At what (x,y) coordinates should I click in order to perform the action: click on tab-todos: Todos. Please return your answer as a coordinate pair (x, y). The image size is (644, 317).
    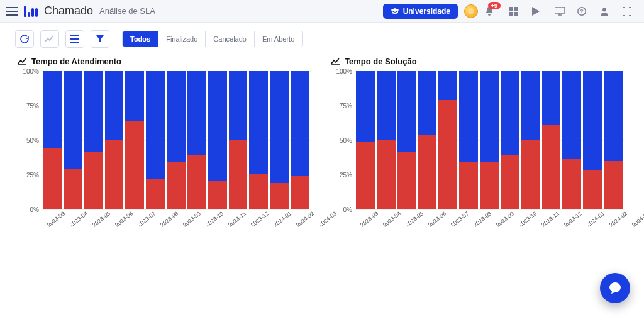
    Looking at the image, I should click on (141, 39).